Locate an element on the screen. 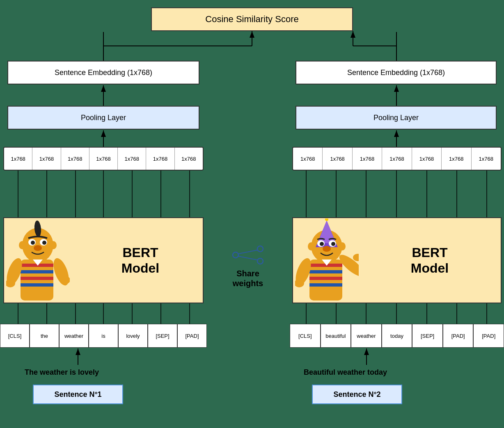 This screenshot has height=428, width=504. token-cell-r1: 1x768 is located at coordinates (337, 159).